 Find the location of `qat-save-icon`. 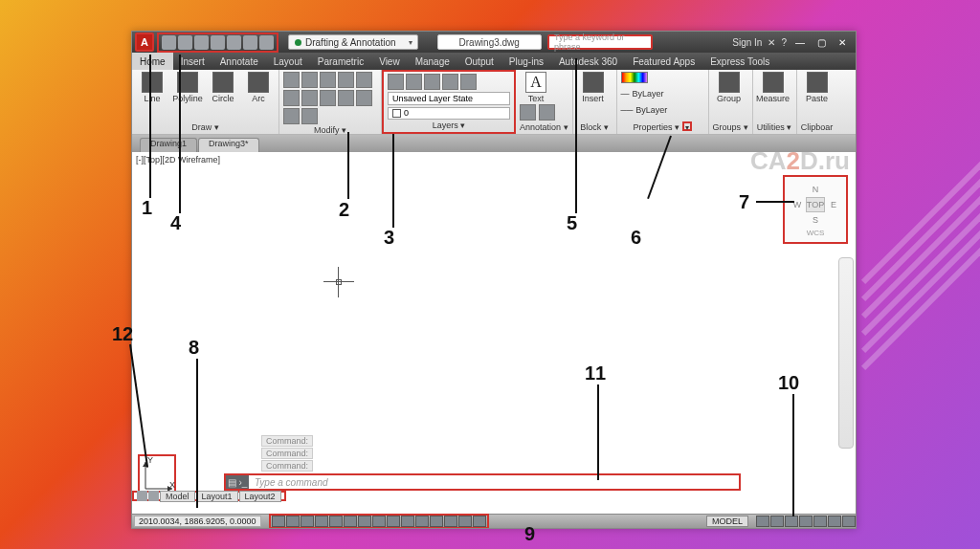

qat-save-icon is located at coordinates (201, 42).